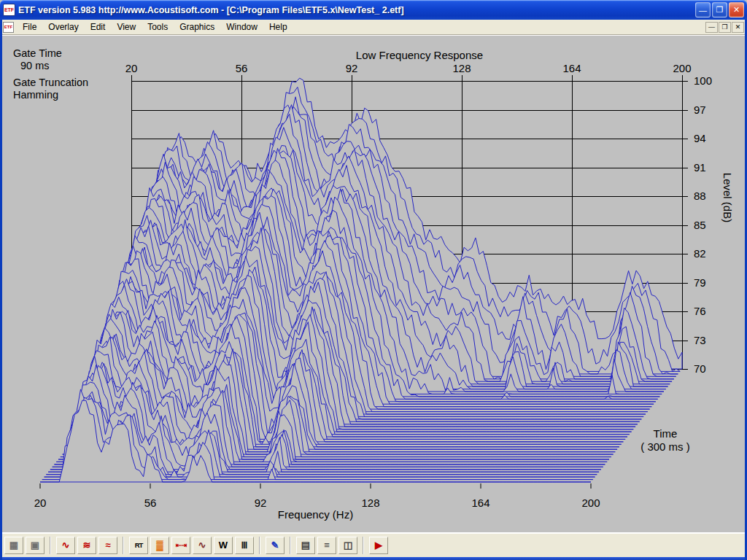  I want to click on waterfall-button: ≋, so click(87, 545).